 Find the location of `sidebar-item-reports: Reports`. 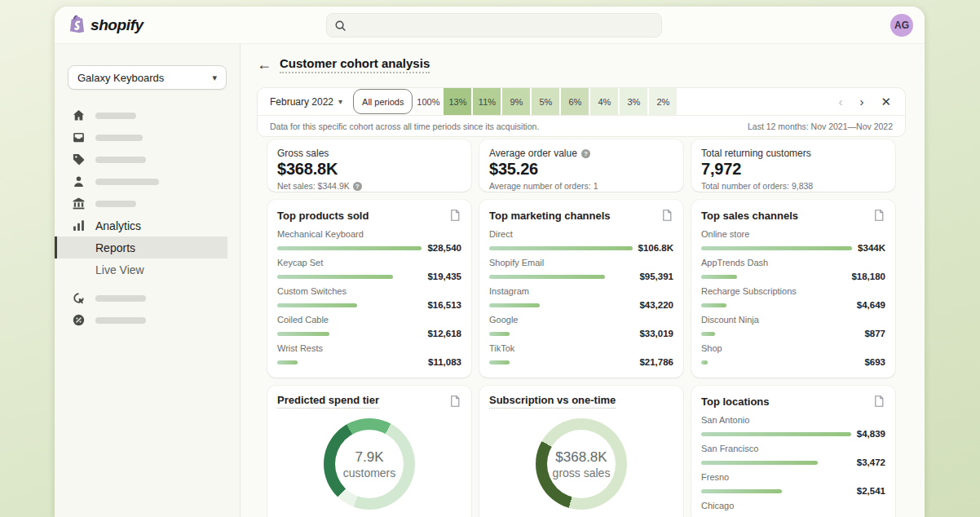

sidebar-item-reports: Reports is located at coordinates (141, 248).